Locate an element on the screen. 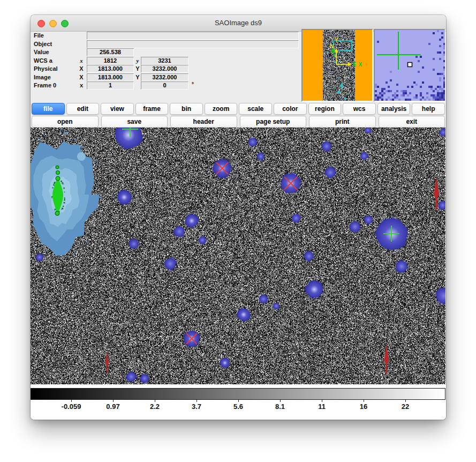 This screenshot has height=462, width=476. window-controls is located at coordinates (53, 24).